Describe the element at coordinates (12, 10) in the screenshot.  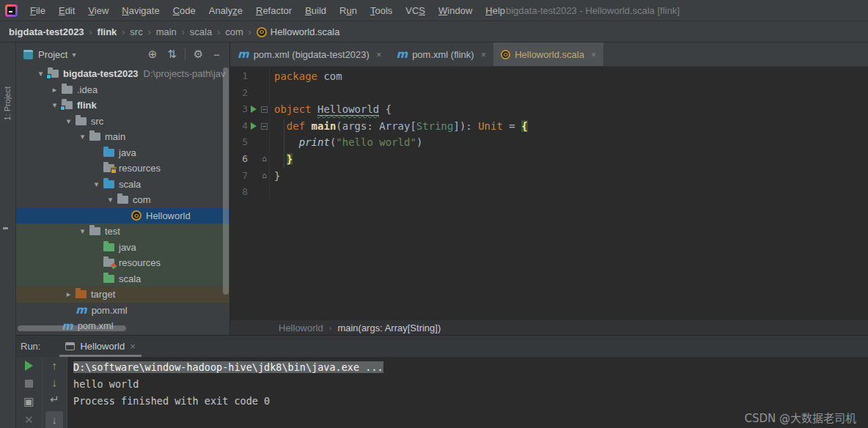
I see `intellij-logo-icon` at that location.